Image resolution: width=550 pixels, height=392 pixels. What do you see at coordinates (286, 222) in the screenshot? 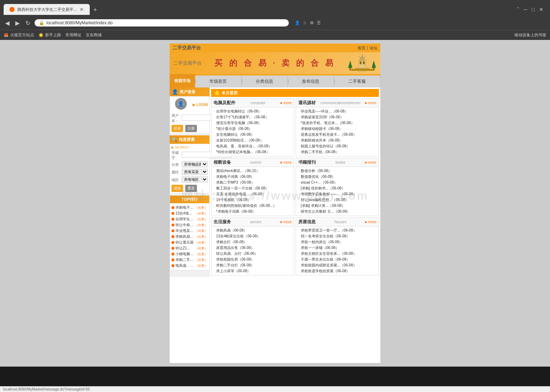
I see `section-more-services: more` at bounding box center [286, 222].